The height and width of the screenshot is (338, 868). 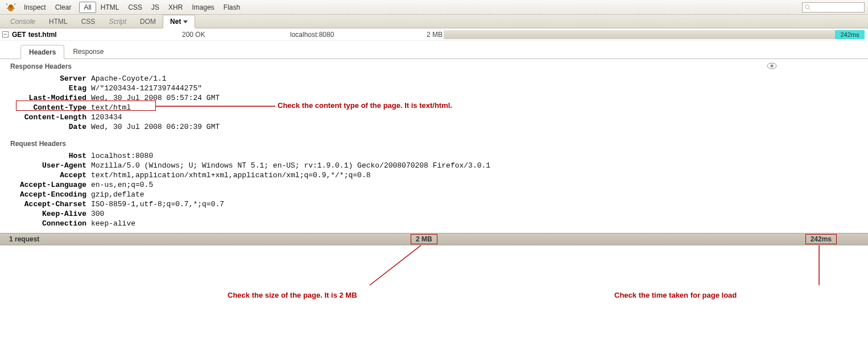 What do you see at coordinates (46, 205) in the screenshot?
I see `header-name: Accept-Charset` at bounding box center [46, 205].